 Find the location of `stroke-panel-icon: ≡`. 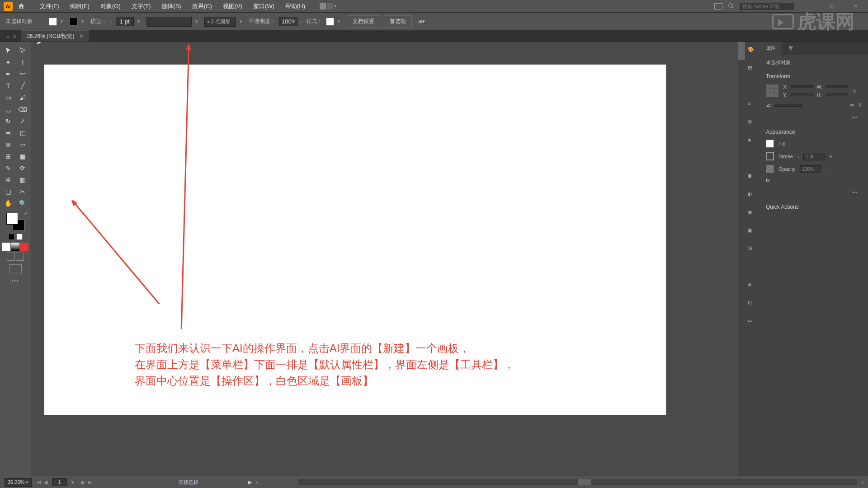

stroke-panel-icon: ≡ is located at coordinates (752, 105).